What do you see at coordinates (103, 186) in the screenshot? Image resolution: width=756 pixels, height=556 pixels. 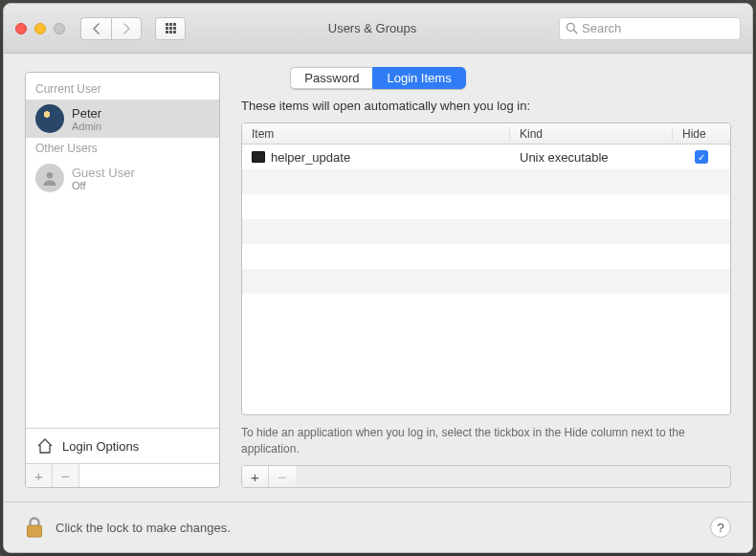 I see `user-role: Off` at bounding box center [103, 186].